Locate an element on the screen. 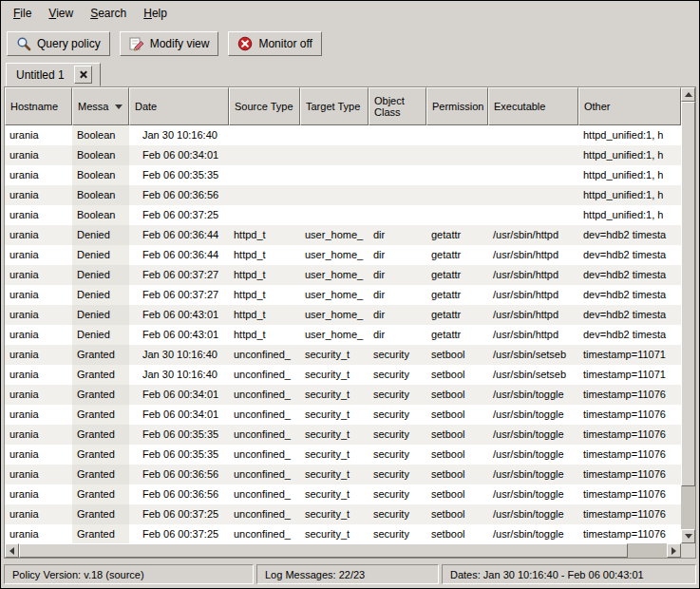  monitor-off-button: Monitor off is located at coordinates (274, 44).